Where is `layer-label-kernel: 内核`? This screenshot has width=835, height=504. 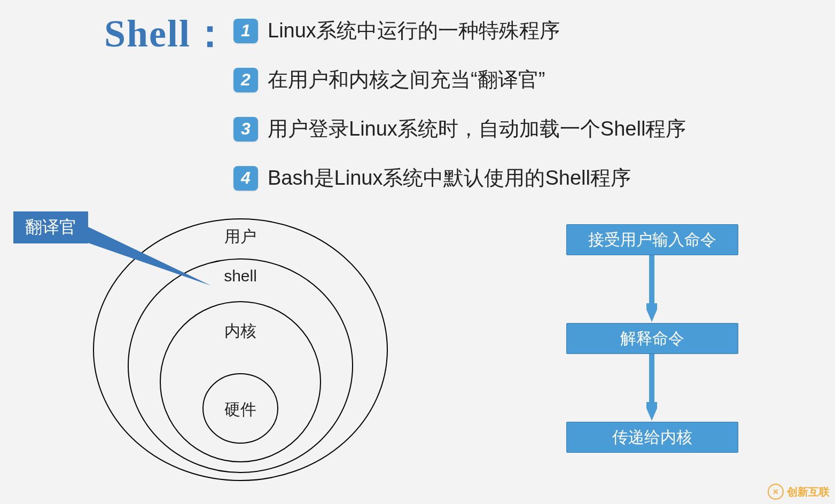 layer-label-kernel: 内核 is located at coordinates (240, 331).